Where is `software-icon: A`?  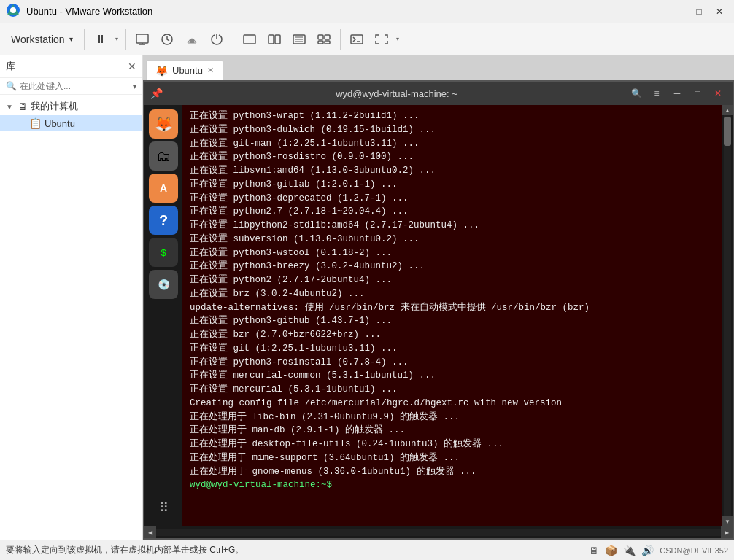 software-icon: A is located at coordinates (163, 188).